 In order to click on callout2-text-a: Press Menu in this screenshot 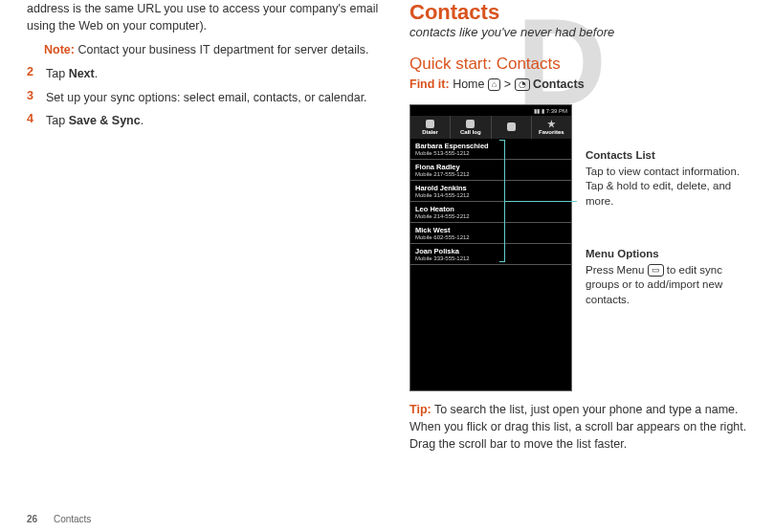, I will do `click(616, 270)`.